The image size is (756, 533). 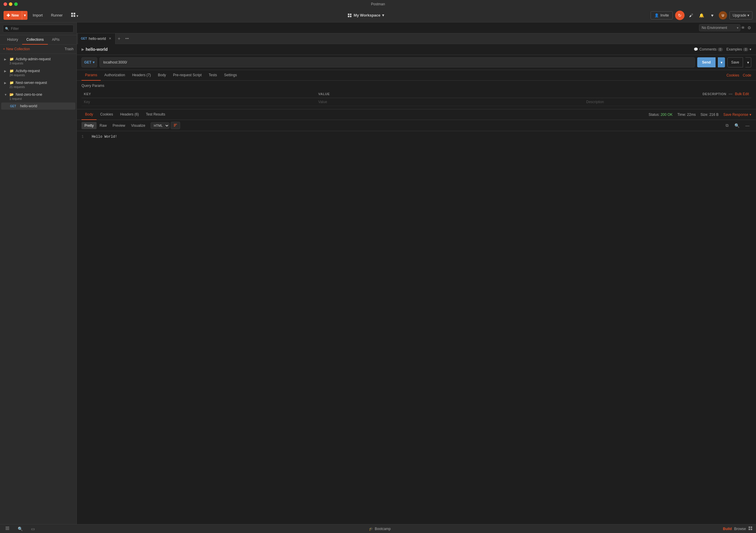 What do you see at coordinates (6, 95) in the screenshot?
I see `collection-arrow-3: ▼` at bounding box center [6, 95].